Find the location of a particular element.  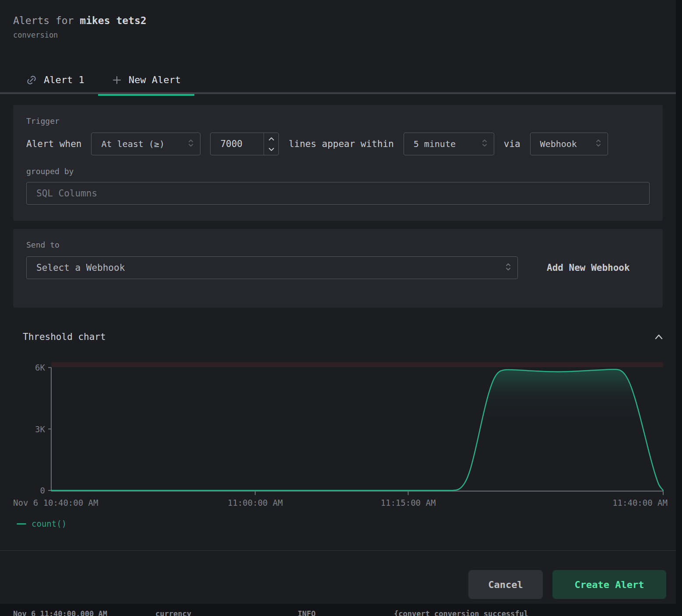

footer: Cancel Create Alert is located at coordinates (338, 584).